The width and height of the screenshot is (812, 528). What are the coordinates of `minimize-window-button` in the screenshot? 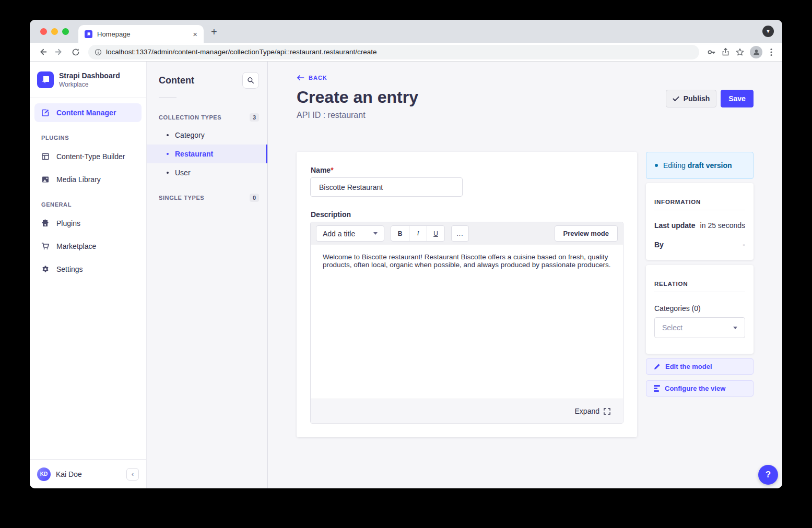 It's located at (54, 31).